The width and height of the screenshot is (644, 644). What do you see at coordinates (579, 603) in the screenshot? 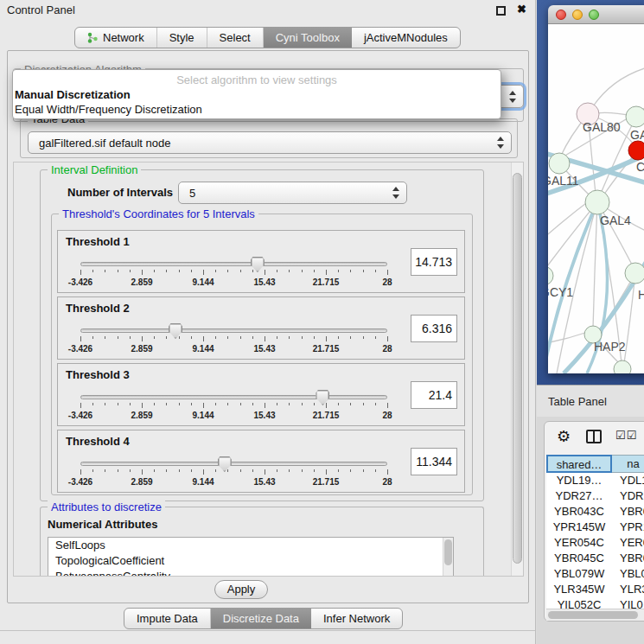
I see `cell-shared-name: YIL052C` at bounding box center [579, 603].